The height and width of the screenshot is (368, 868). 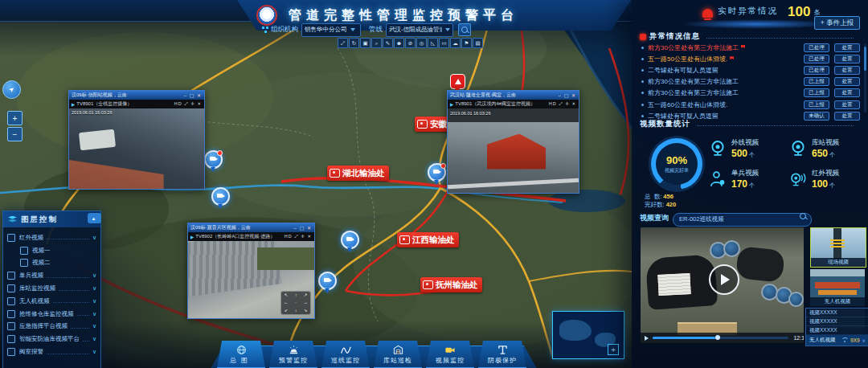 I want to click on zoom-in-button: +, so click(x=14, y=118).